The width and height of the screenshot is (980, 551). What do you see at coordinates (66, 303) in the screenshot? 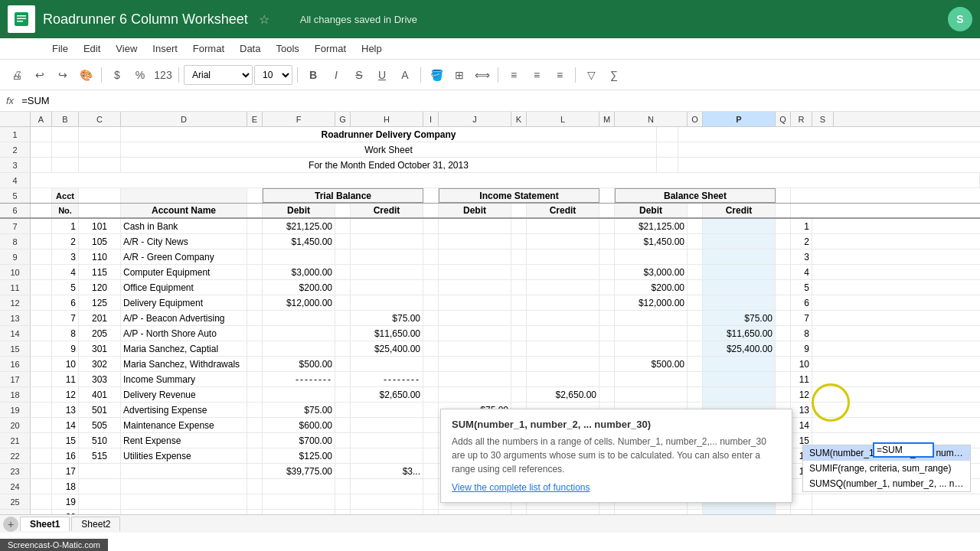
I see `cell-acct12: 6` at bounding box center [66, 303].